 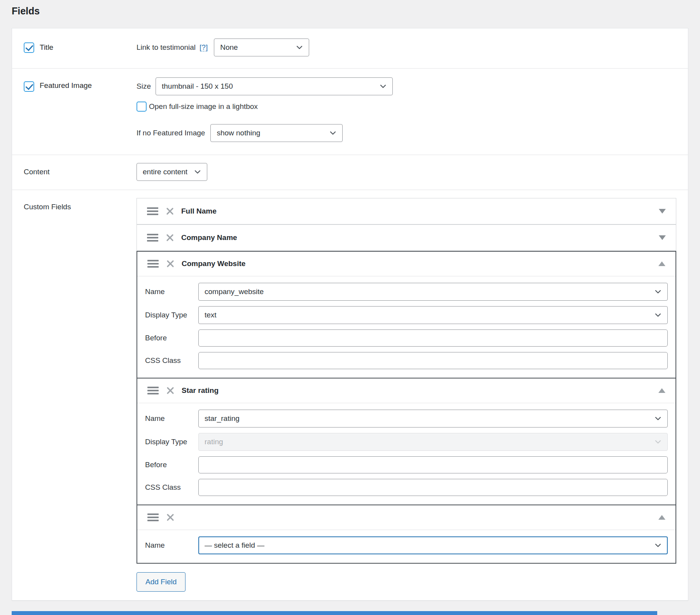 What do you see at coordinates (433, 545) in the screenshot?
I see `select-a-field-select: — select a field —` at bounding box center [433, 545].